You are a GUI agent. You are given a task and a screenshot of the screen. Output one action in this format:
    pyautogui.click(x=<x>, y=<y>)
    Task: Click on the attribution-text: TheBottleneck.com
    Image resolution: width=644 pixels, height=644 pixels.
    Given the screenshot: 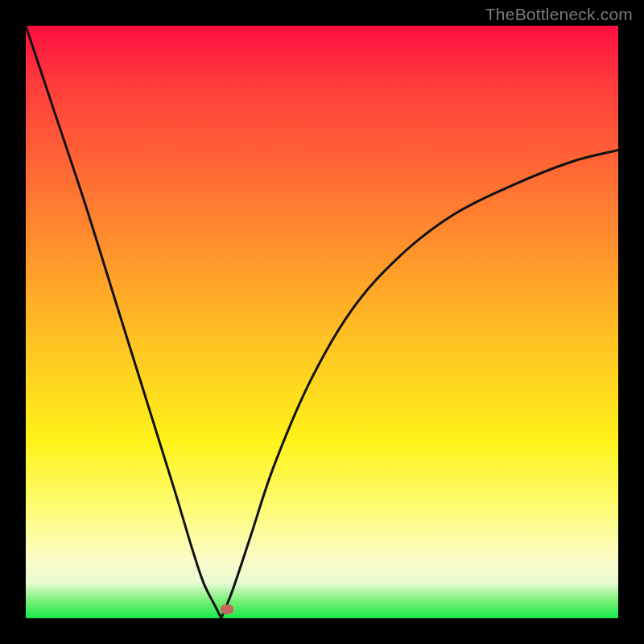 What is the action you would take?
    pyautogui.click(x=559, y=14)
    